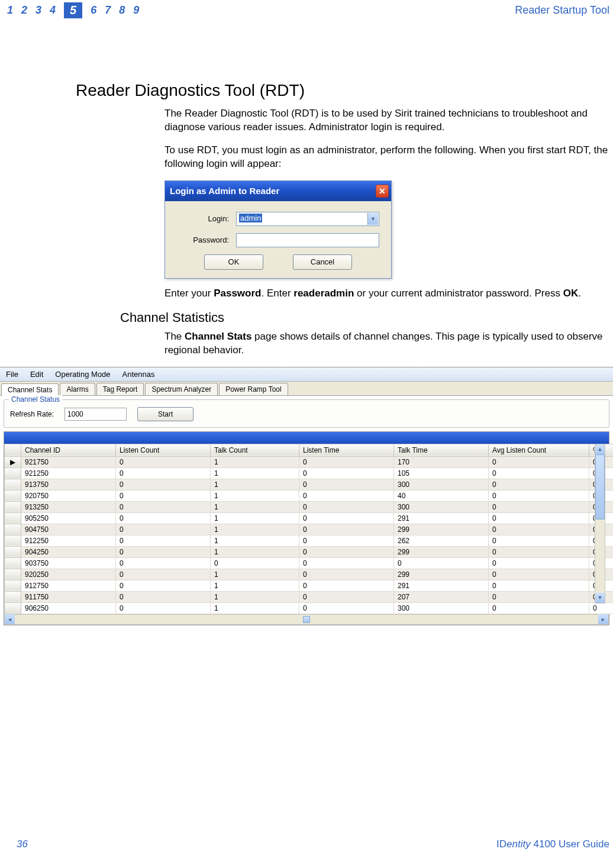  I want to click on table-row: 90475001029900, so click(309, 529).